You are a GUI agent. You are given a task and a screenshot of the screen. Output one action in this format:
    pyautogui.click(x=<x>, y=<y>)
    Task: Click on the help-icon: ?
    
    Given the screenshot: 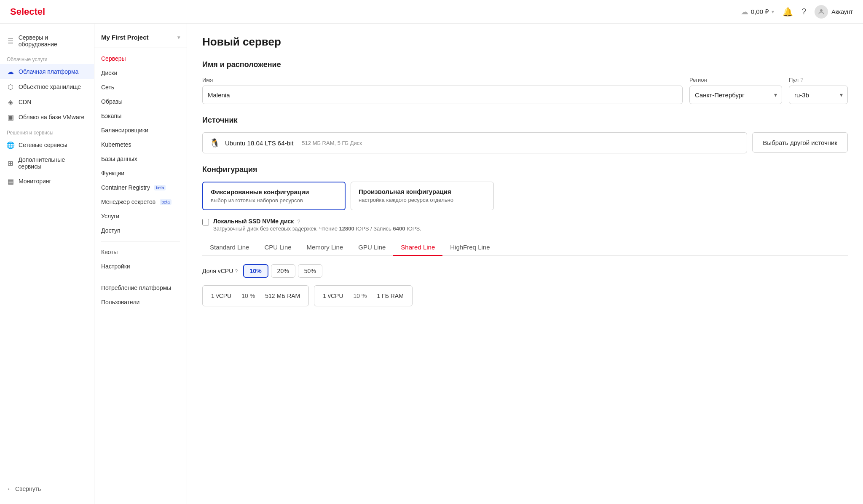 What is the action you would take?
    pyautogui.click(x=804, y=12)
    